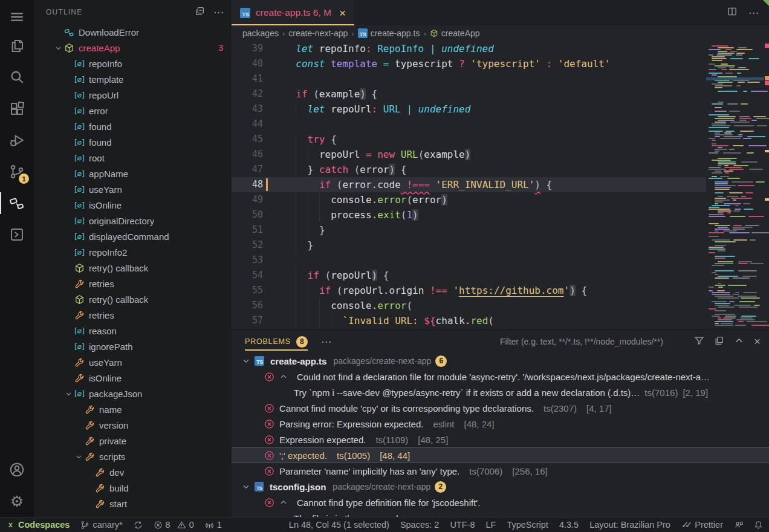 Image resolution: width=769 pixels, height=532 pixels. What do you see at coordinates (318, 33) in the screenshot?
I see `breadcrumb-item-create-next-app: create-next-app` at bounding box center [318, 33].